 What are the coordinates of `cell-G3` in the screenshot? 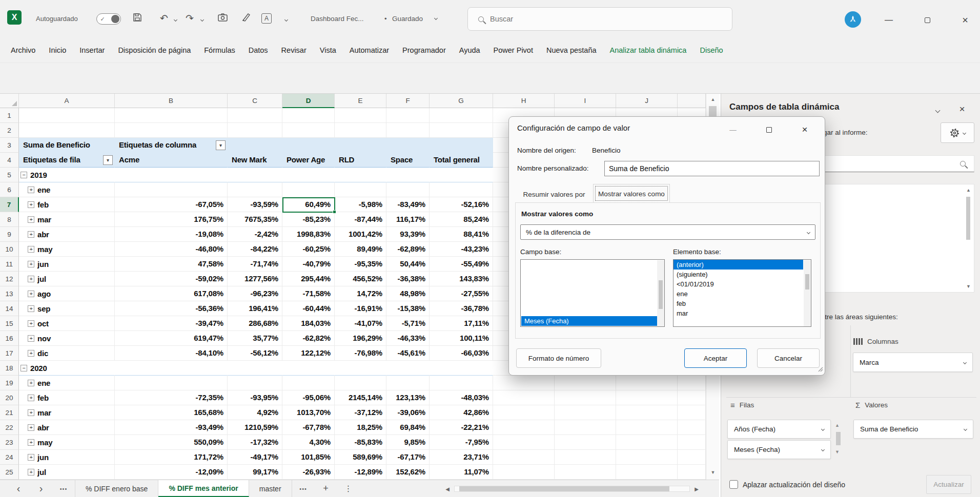 It's located at (461, 146).